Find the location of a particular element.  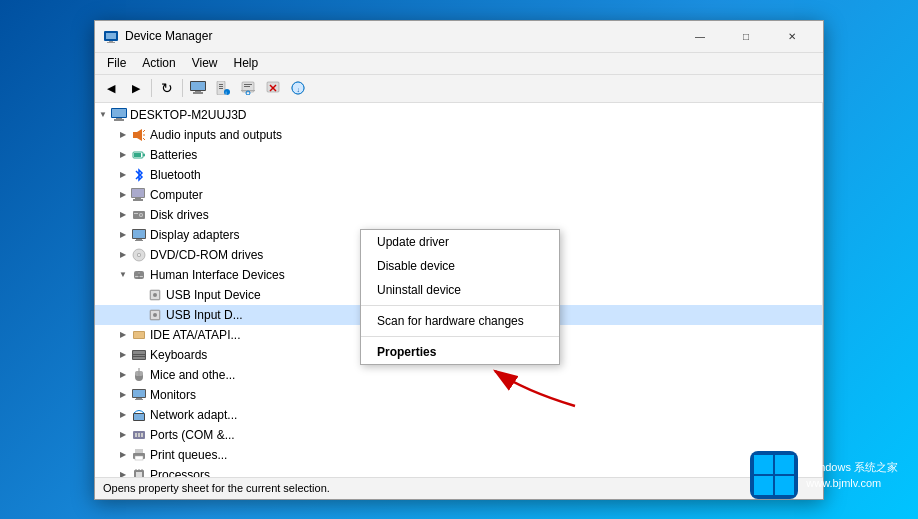

tree-item-dvd-label: DVD/CD-ROM drives is located at coordinates (206, 255).